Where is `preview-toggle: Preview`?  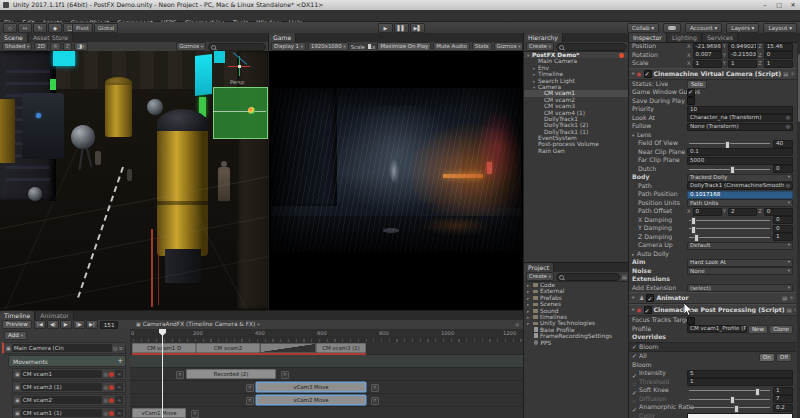 preview-toggle: Preview is located at coordinates (17, 324).